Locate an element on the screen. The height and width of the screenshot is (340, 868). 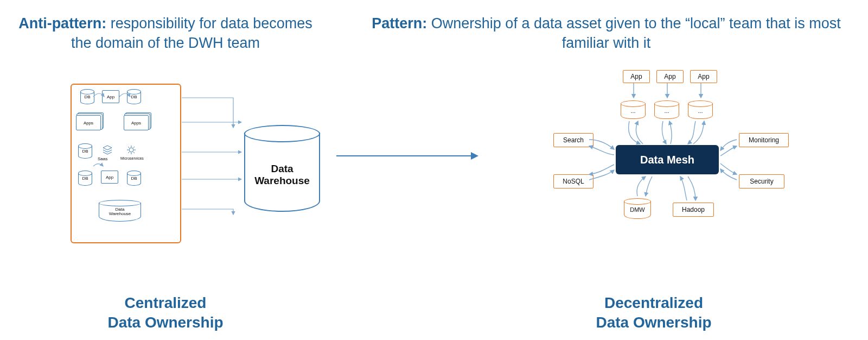
data-mesh-core: Data Mesh is located at coordinates (667, 160).